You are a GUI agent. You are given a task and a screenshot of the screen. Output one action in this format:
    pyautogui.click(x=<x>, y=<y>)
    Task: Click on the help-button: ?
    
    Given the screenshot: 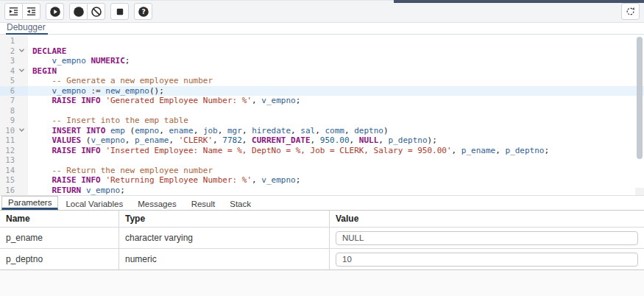 What is the action you would take?
    pyautogui.click(x=143, y=12)
    